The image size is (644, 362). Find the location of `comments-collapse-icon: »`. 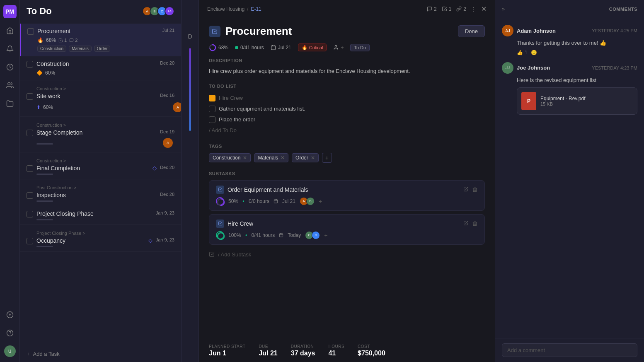

comments-collapse-icon: » is located at coordinates (503, 9).